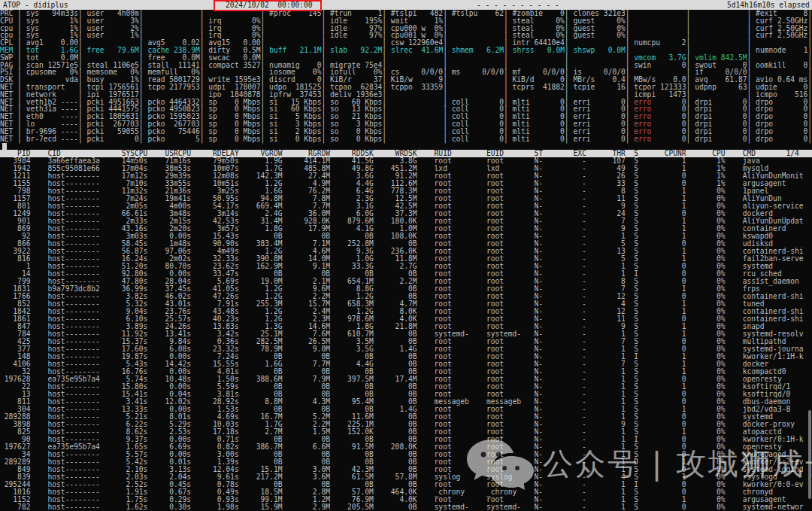 Image resolution: width=812 pixels, height=511 pixels. I want to click on app-title: ATOP - didiplus, so click(36, 5).